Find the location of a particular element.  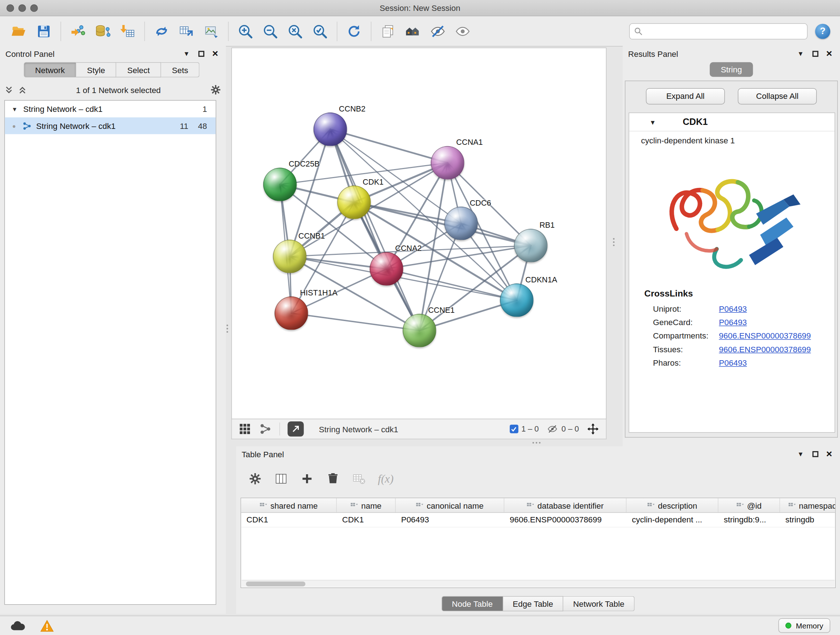

network-from-table-button is located at coordinates (186, 31).